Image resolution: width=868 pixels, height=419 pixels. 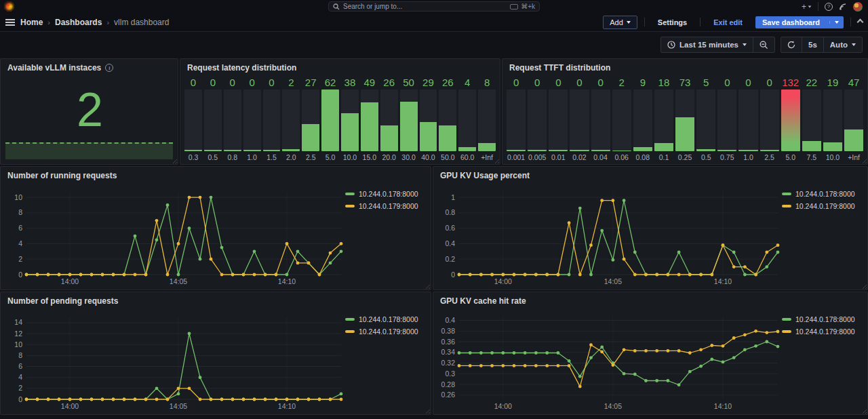 I want to click on stat-body: 2, so click(x=90, y=118).